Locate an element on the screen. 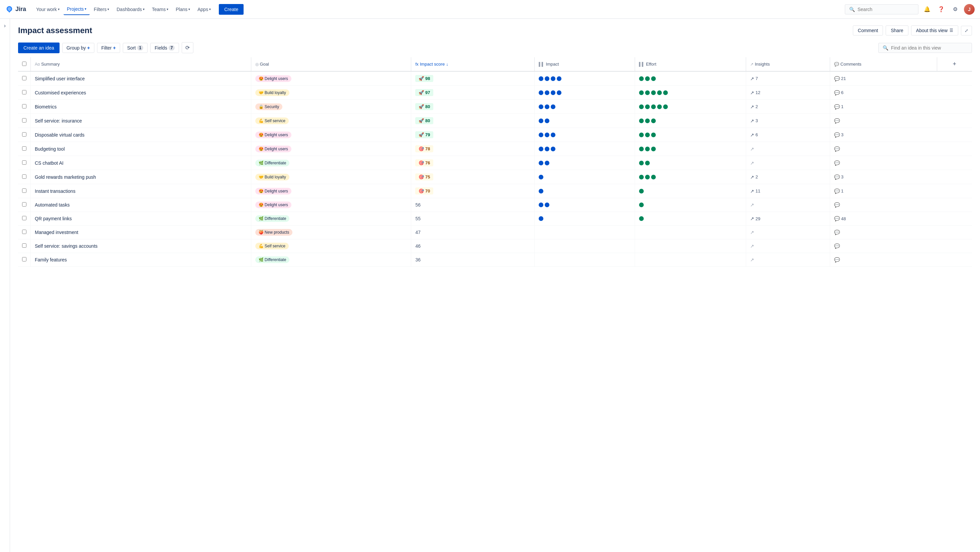 This screenshot has width=980, height=552. about-this-view-button: About this view ☰ is located at coordinates (935, 30).